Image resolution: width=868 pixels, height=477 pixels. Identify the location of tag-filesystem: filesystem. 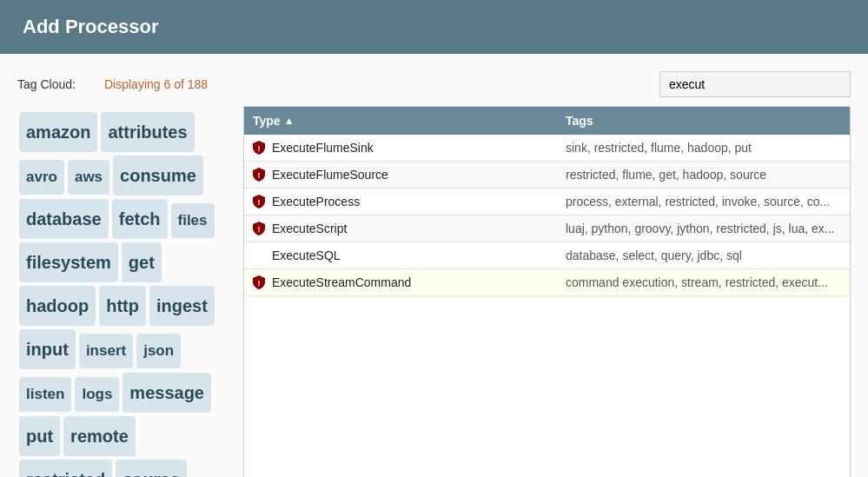
(69, 262).